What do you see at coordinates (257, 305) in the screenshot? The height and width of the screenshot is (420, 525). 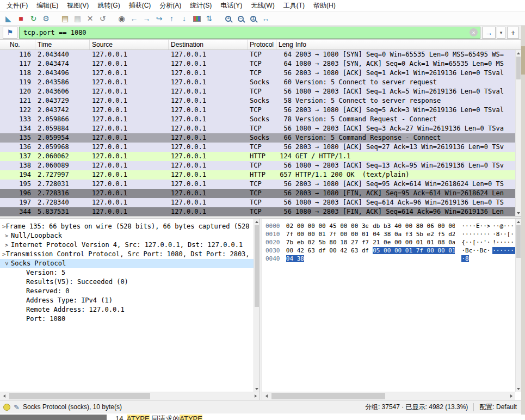 I see `details-scrollbar` at bounding box center [257, 305].